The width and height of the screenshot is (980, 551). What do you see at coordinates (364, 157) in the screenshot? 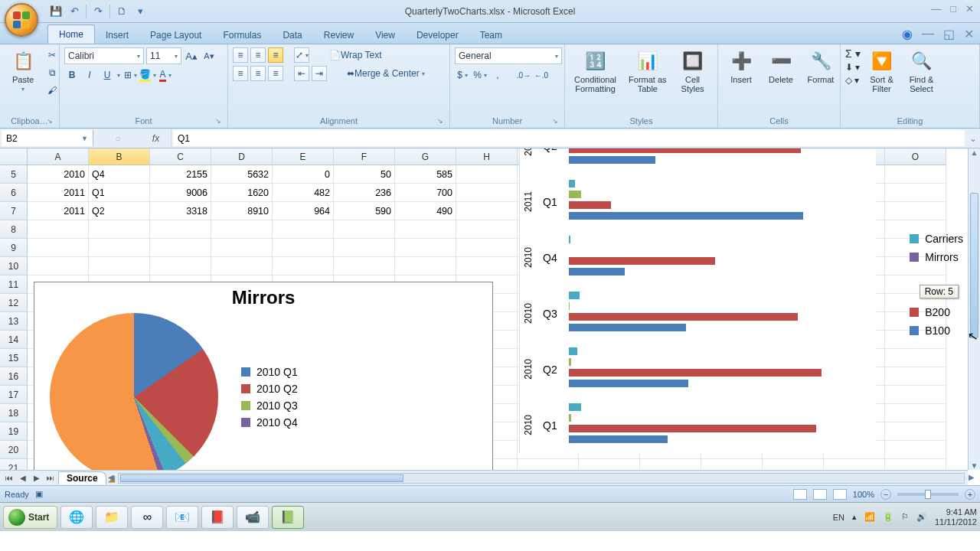
I see `column-header-F: F` at bounding box center [364, 157].